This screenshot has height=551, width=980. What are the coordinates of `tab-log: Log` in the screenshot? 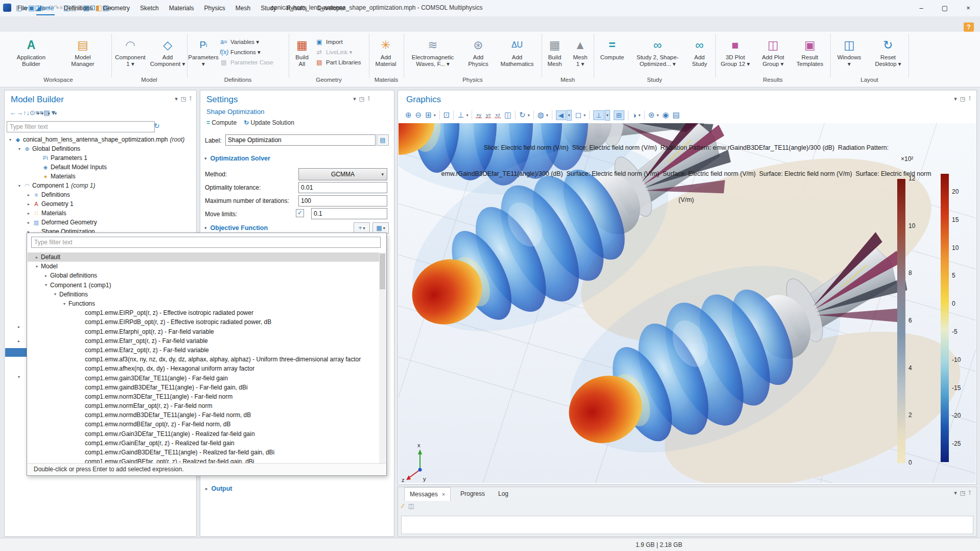 It's located at (503, 494).